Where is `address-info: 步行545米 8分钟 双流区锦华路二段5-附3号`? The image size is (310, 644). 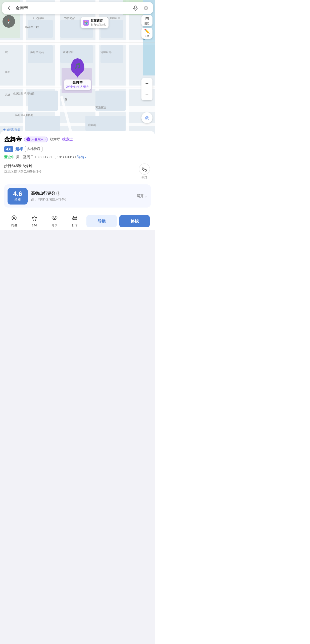 address-info: 步行545米 8分钟 双流区锦华路二段5-附3号 is located at coordinates (71, 169).